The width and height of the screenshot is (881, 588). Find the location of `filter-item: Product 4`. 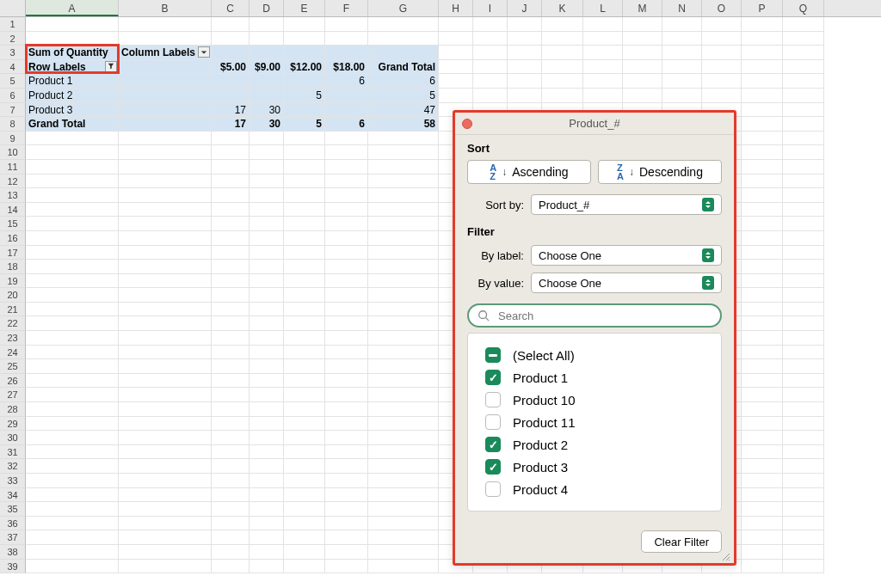

filter-item: Product 4 is located at coordinates (595, 489).